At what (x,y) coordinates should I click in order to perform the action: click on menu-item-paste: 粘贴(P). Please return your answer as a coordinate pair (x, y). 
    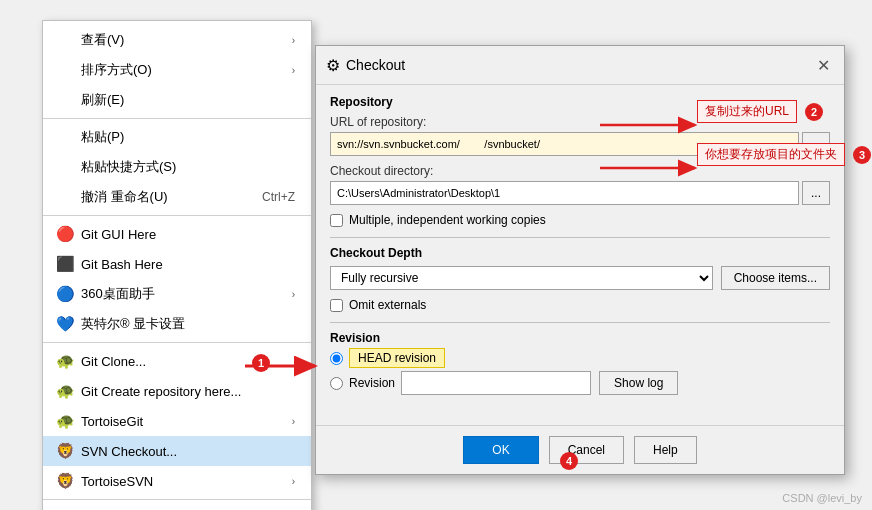
    Looking at the image, I should click on (177, 137).